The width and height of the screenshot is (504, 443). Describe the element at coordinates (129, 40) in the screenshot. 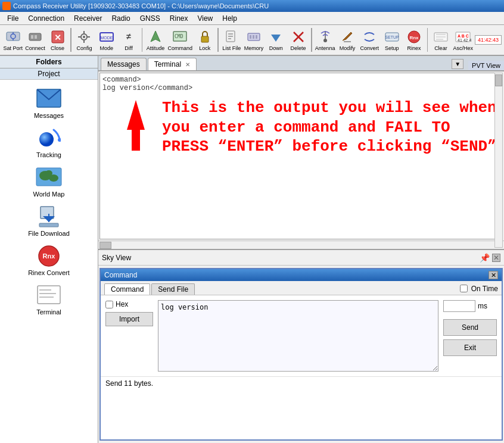

I see `diff-button: ≠ Diff` at that location.